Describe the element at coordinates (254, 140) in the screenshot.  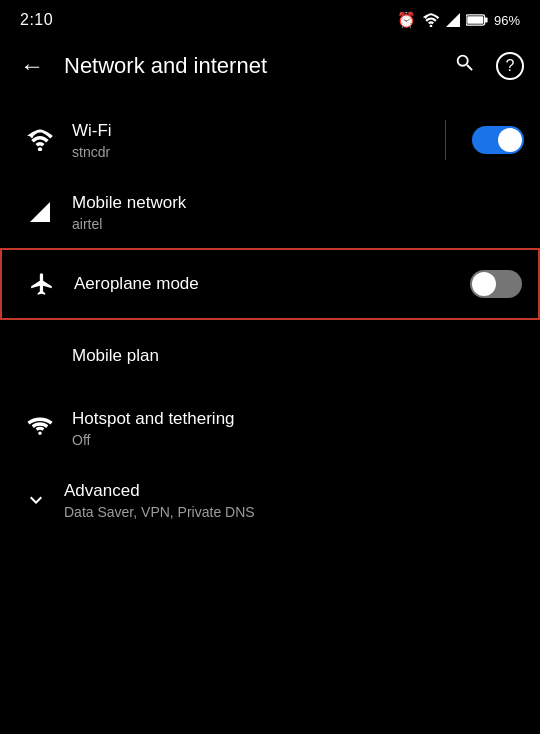
I see `wifi-content: Wi-Fi stncdr` at that location.